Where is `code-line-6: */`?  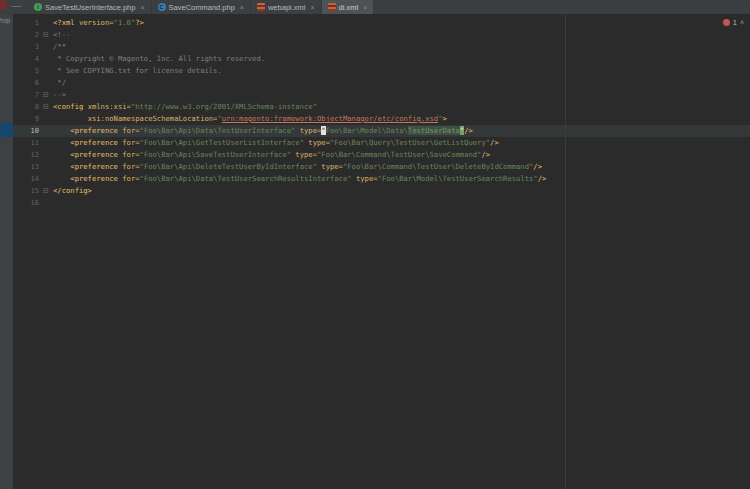 code-line-6: */ is located at coordinates (402, 83).